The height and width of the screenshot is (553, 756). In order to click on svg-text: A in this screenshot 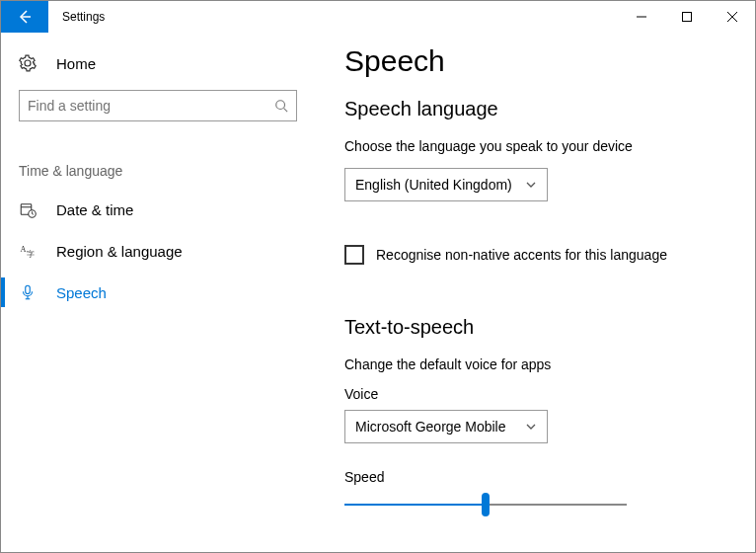, I will do `click(24, 249)`.